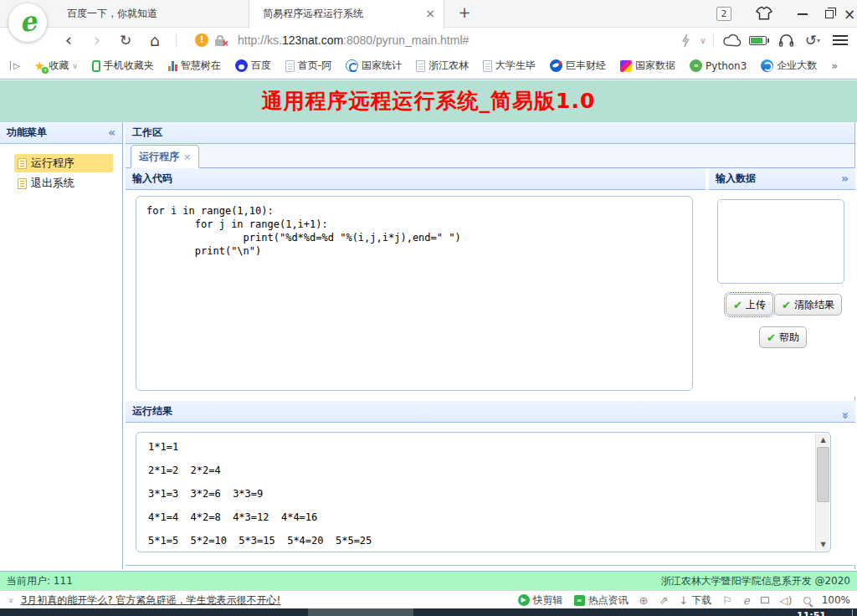 The image size is (857, 616). What do you see at coordinates (788, 65) in the screenshot?
I see `bookmark-enterprise-data: 企业大数` at bounding box center [788, 65].